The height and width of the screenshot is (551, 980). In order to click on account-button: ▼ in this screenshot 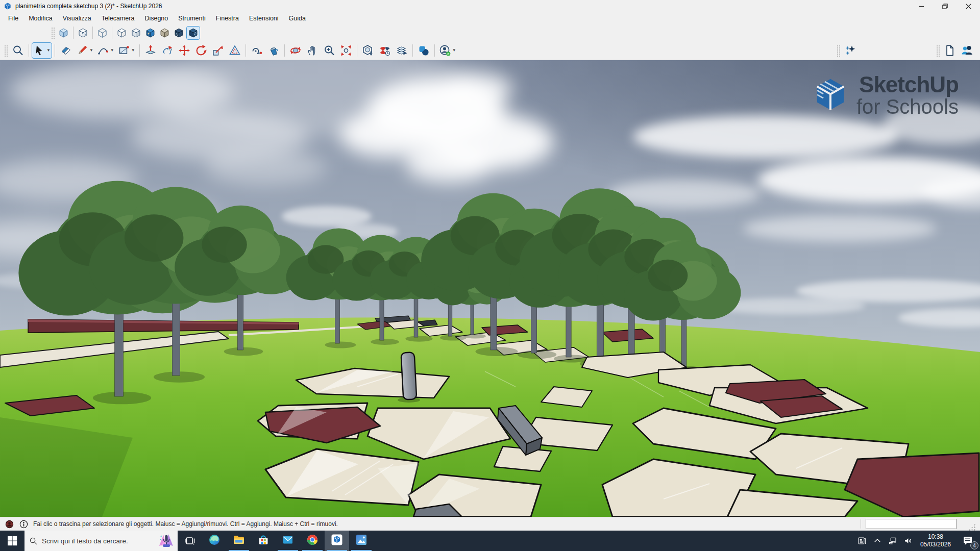, I will do `click(448, 51)`.